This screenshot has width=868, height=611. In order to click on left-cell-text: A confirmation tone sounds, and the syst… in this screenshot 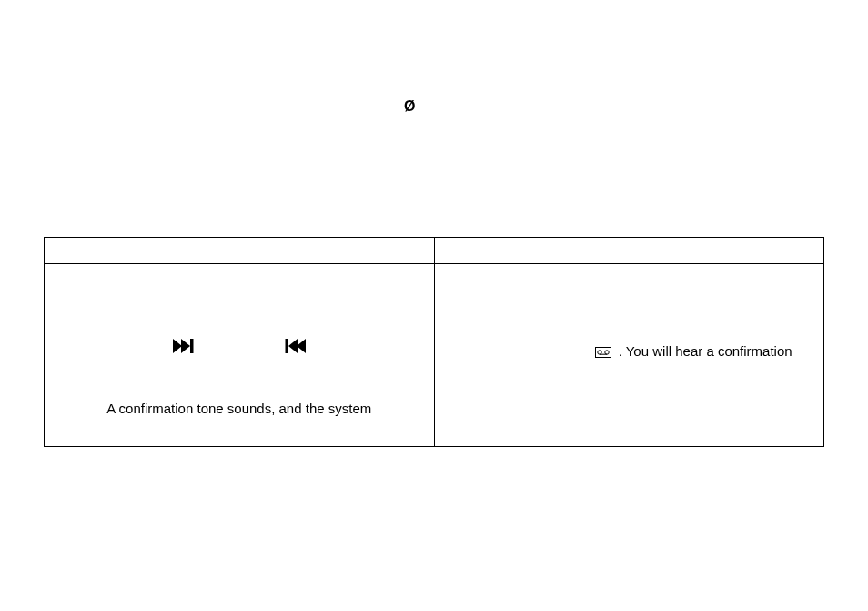, I will do `click(239, 408)`.